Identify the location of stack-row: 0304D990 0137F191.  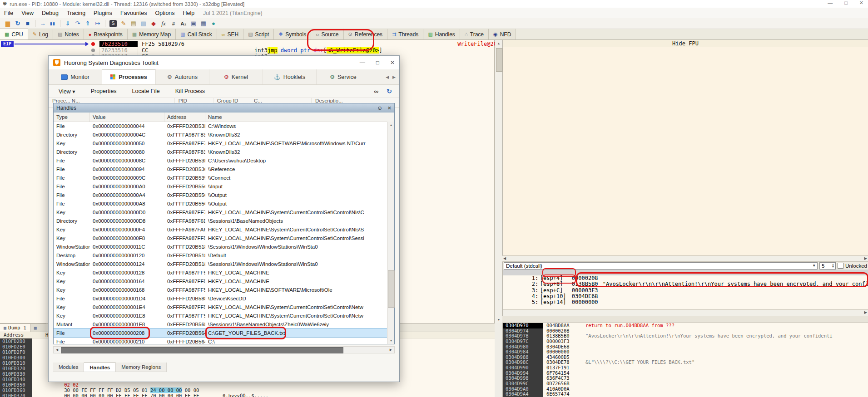
(685, 368).